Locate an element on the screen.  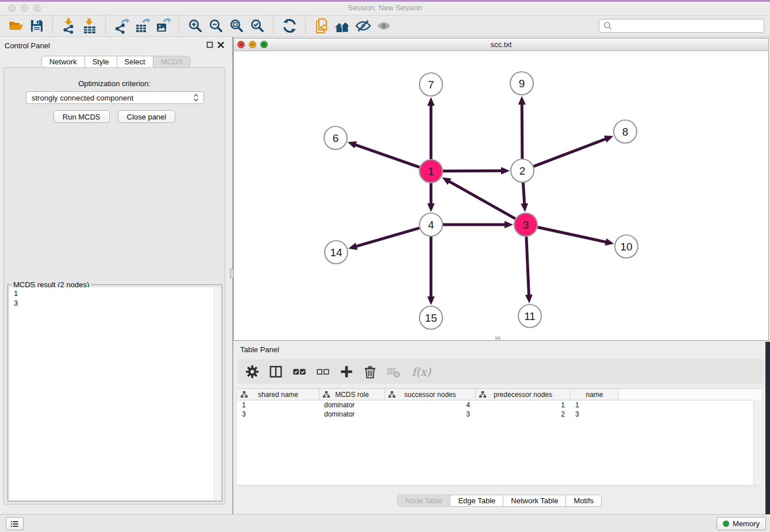
tab-mcds: MCDS is located at coordinates (172, 62).